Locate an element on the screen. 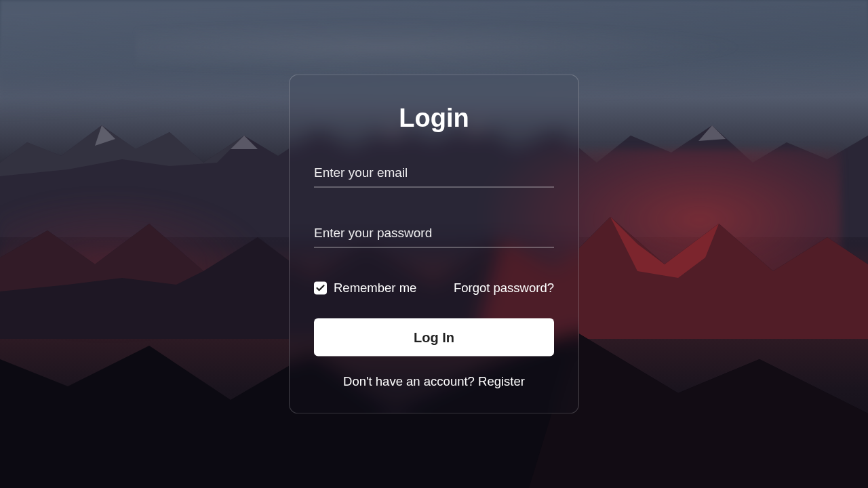 Image resolution: width=868 pixels, height=488 pixels. email-field is located at coordinates (434, 174).